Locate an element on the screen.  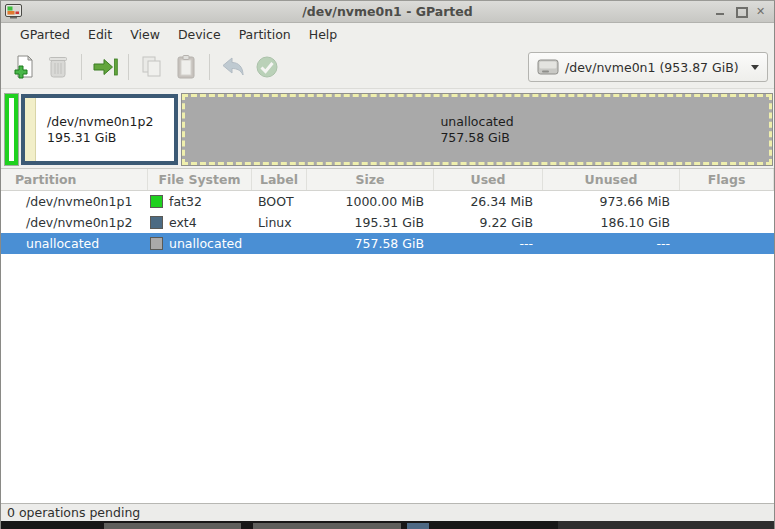
operations-pending-text: 0 operations pending is located at coordinates (74, 512).